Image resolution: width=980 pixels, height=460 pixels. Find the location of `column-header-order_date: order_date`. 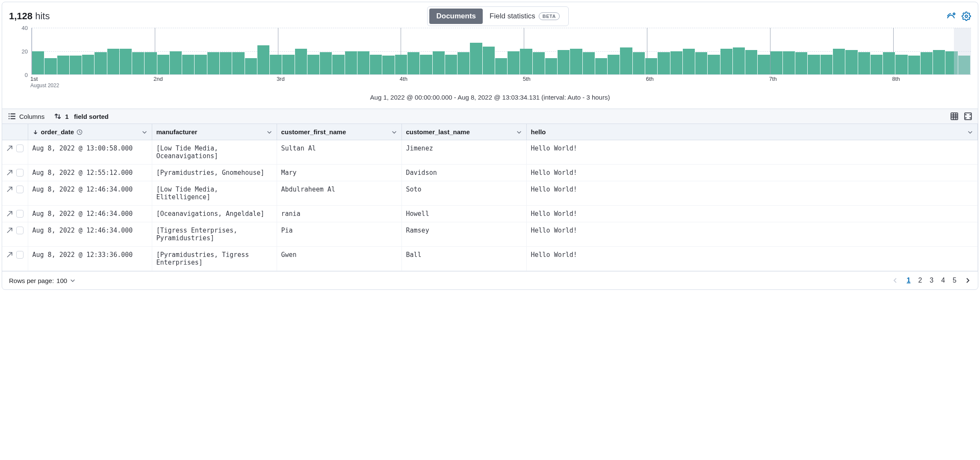

column-header-order_date: order_date is located at coordinates (90, 132).